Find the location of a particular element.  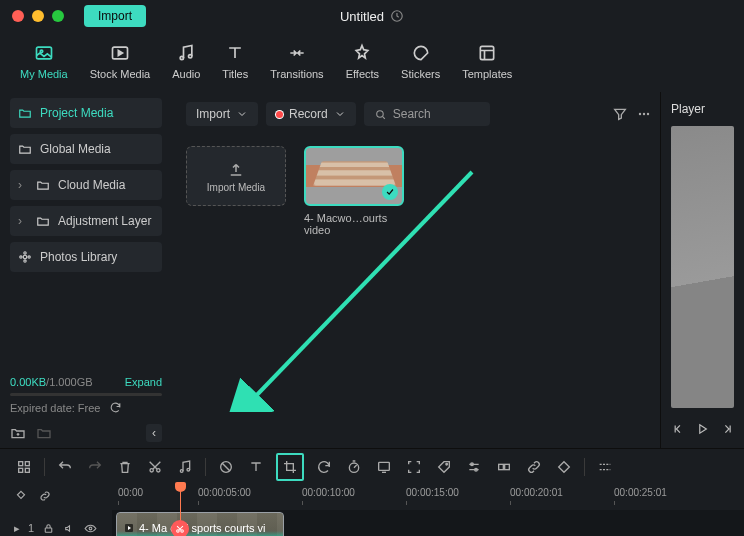

window-close is located at coordinates (18, 16).